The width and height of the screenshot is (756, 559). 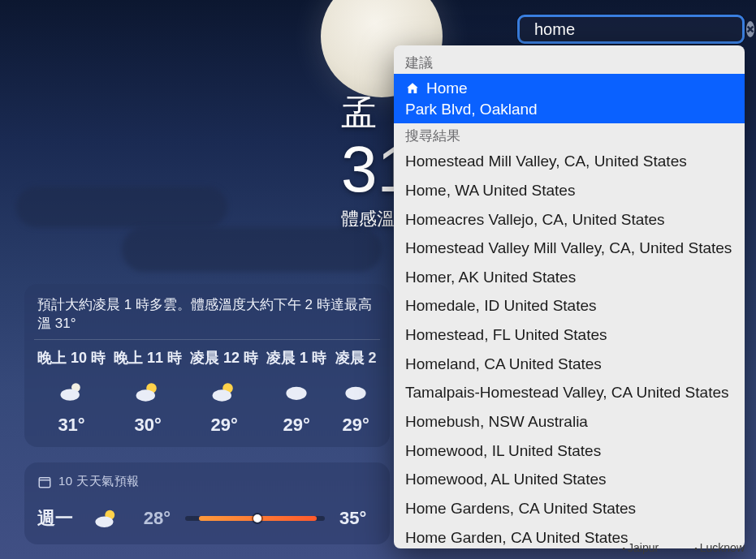 I want to click on search-result-item: Homebush, NSW Australia, so click(x=569, y=422).